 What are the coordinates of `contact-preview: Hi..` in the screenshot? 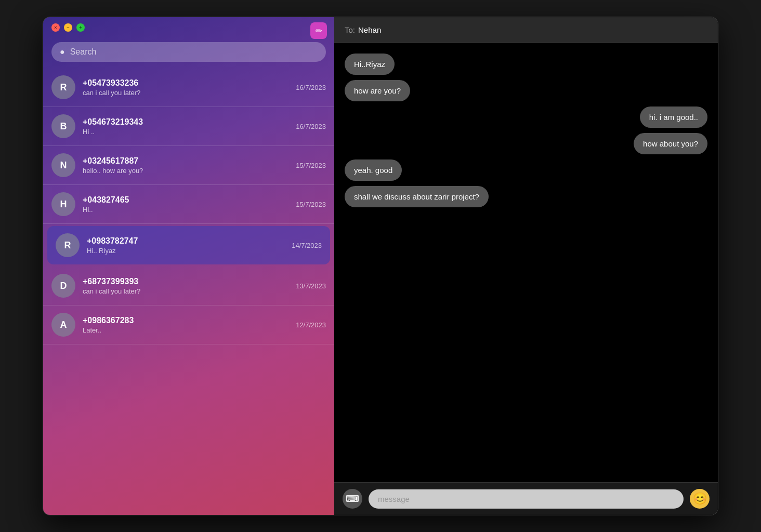 It's located at (186, 210).